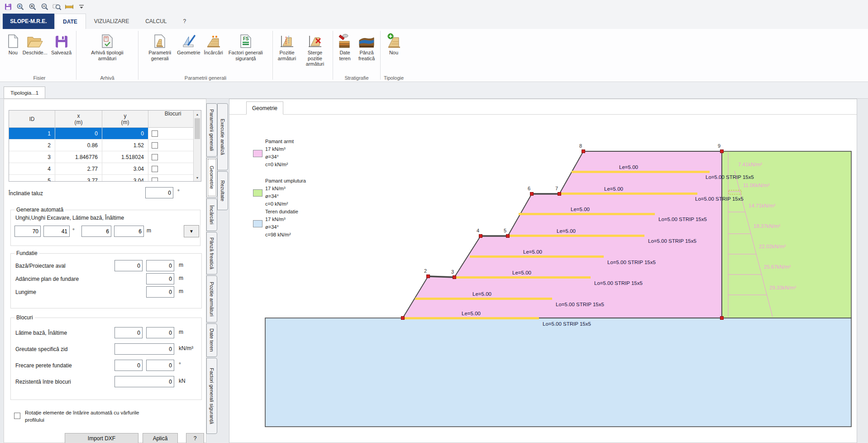 This screenshot has width=868, height=443. What do you see at coordinates (185, 21) in the screenshot?
I see `tab-help: ?` at bounding box center [185, 21].